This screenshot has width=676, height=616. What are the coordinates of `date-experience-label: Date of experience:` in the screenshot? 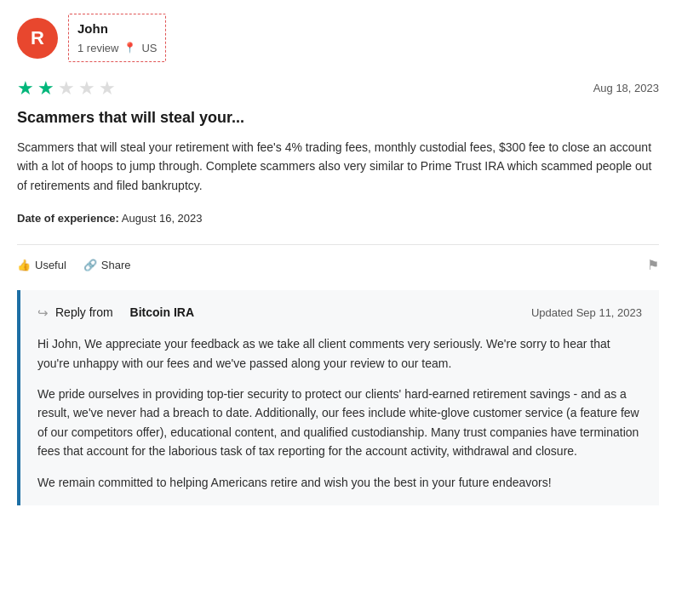 It's located at (68, 218).